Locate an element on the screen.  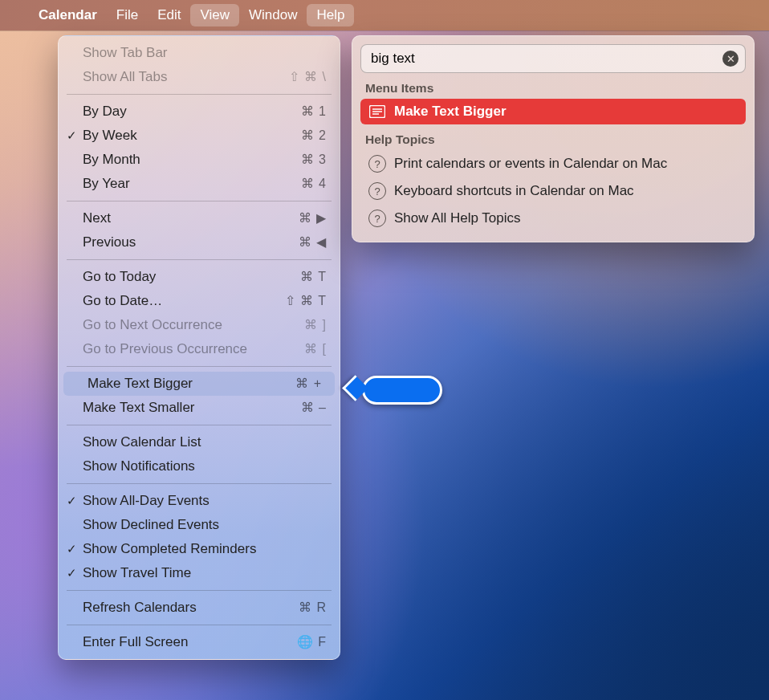
menu-item: Enter Full Screen🌐 F is located at coordinates (199, 642).